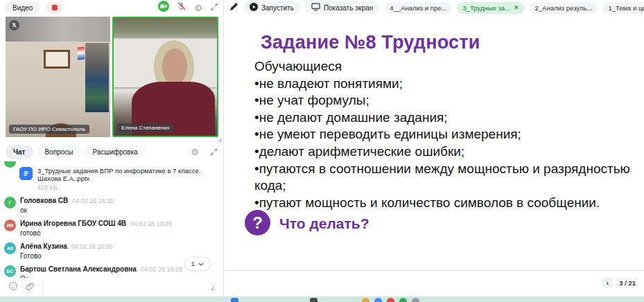 This screenshot has height=302, width=644. What do you see at coordinates (449, 118) in the screenshot?
I see `slide-bullet: •не делают домашние задания;` at bounding box center [449, 118].